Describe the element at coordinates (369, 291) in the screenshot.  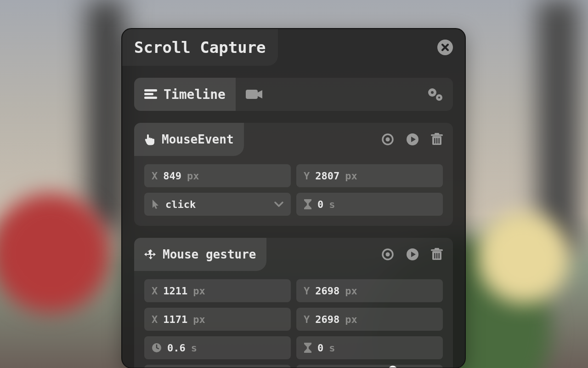
I see `y1-field: Y 2698 px` at that location.